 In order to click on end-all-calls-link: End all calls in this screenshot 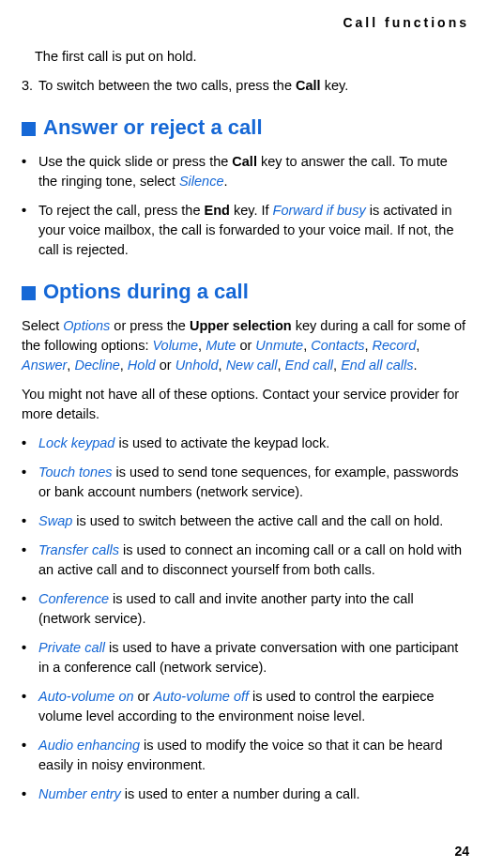, I will do `click(377, 365)`.